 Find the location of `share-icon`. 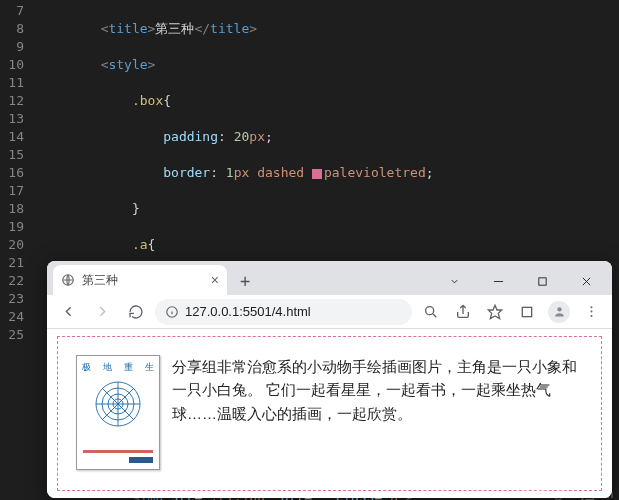

share-icon is located at coordinates (463, 312).